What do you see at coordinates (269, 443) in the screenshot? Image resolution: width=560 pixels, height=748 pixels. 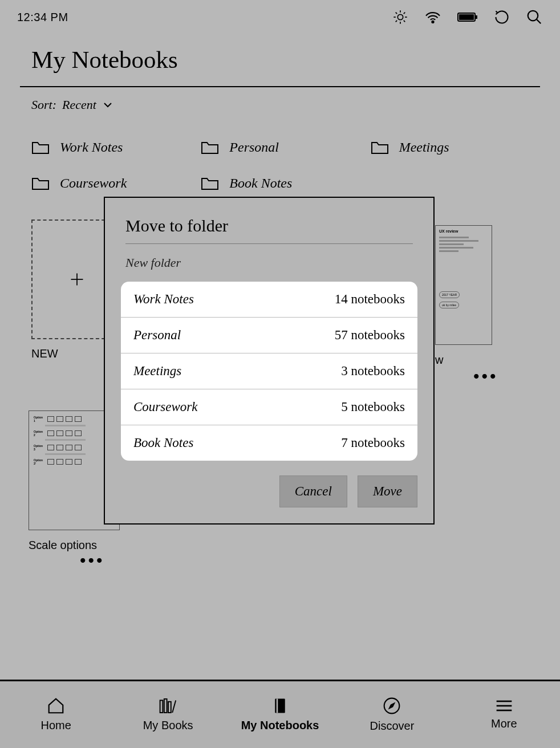 I see `dialog-folder-book-notes: Book Notes 7 notebooks` at bounding box center [269, 443].